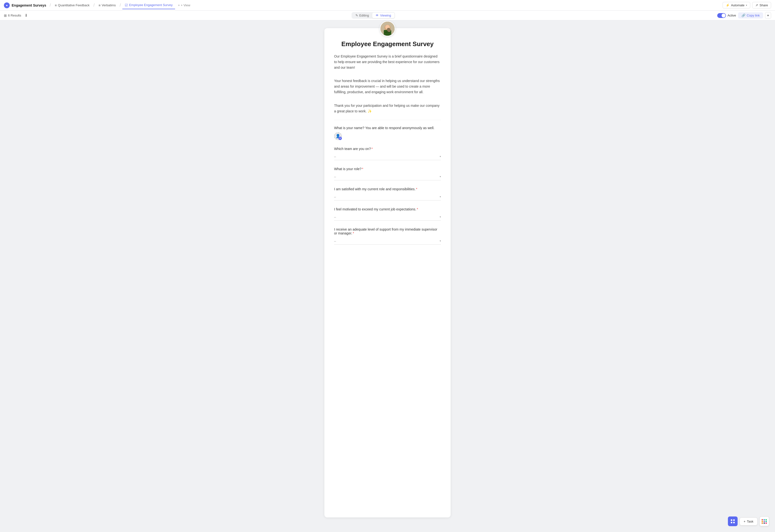 This screenshot has width=775, height=532. Describe the element at coordinates (764, 5) in the screenshot. I see `share-label: Share` at that location.